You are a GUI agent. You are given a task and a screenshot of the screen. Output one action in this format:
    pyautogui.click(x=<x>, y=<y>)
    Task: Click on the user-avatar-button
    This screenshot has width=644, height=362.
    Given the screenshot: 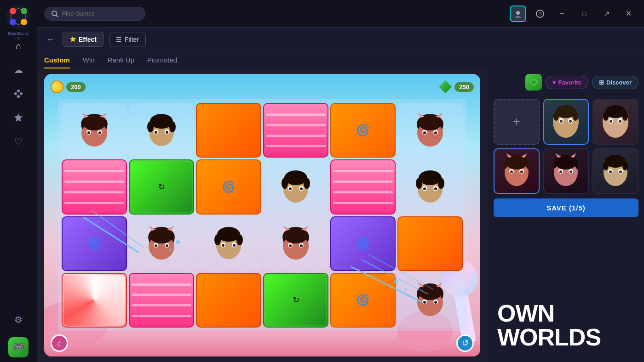 What is the action you would take?
    pyautogui.click(x=518, y=14)
    